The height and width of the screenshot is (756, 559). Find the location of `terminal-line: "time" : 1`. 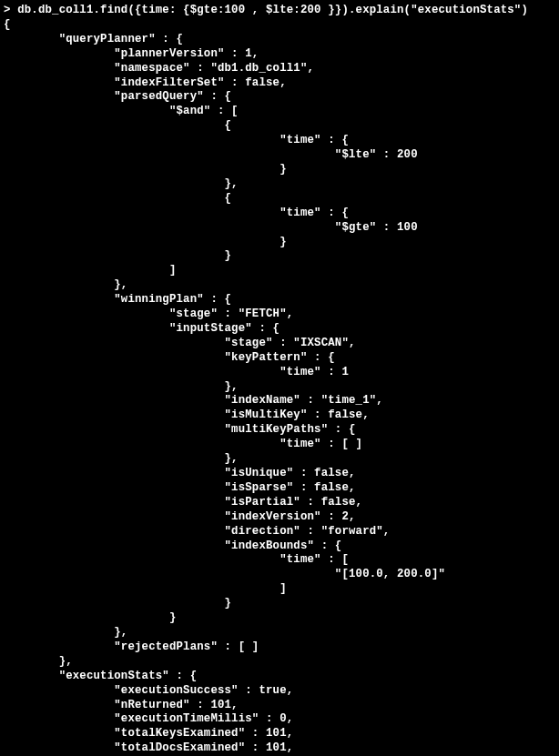

terminal-line: "time" : 1 is located at coordinates (281, 373).